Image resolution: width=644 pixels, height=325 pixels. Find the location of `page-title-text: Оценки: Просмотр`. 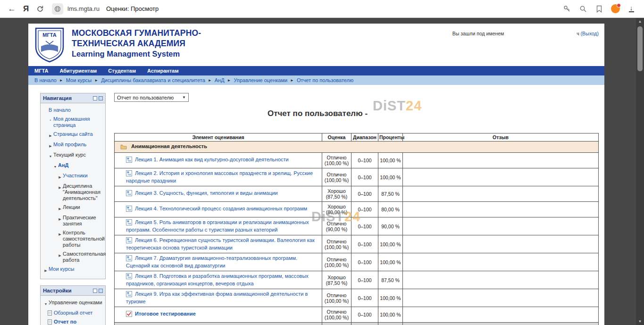

page-title-text: Оценки: Просмотр is located at coordinates (132, 8).